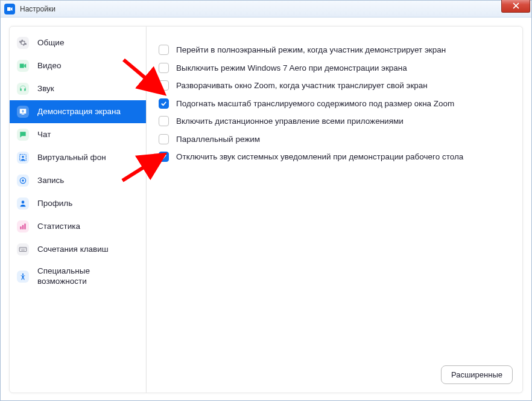 Image resolution: width=532 pixels, height=401 pixels. Describe the element at coordinates (88, 277) in the screenshot. I see `sidebar-item-label: Специальные возможности` at that location.